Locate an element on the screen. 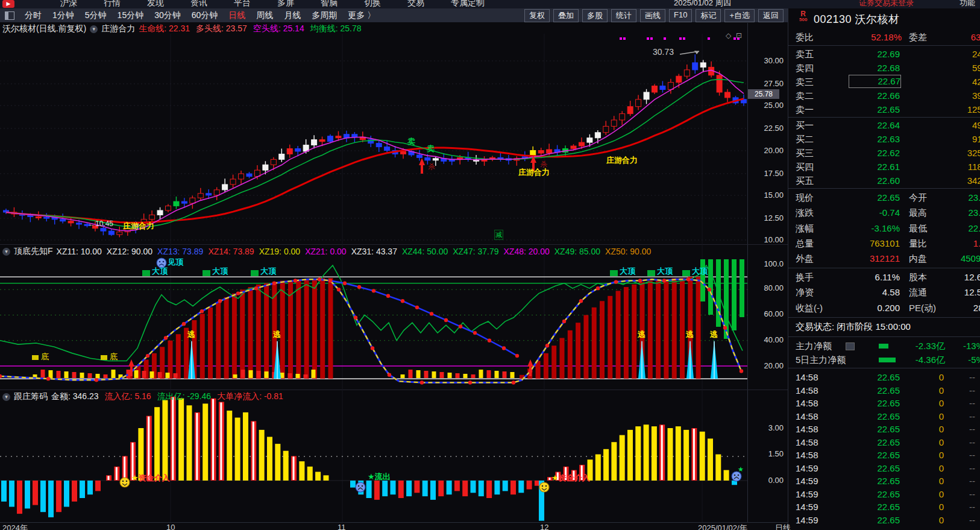 Image resolution: width=980 pixels, height=530 pixels. tick-time: 14:58 is located at coordinates (807, 403).